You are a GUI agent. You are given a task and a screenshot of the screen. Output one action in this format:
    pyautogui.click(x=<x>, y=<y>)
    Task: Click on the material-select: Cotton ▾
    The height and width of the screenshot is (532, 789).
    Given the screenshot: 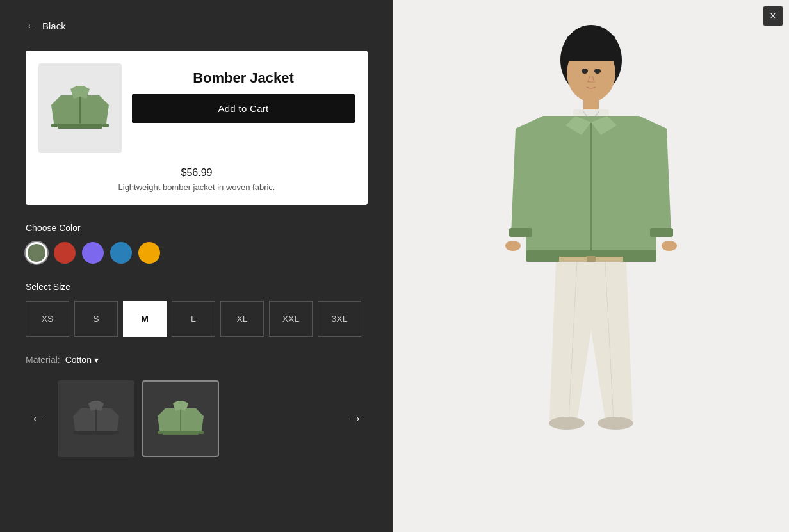 What is the action you would take?
    pyautogui.click(x=82, y=360)
    